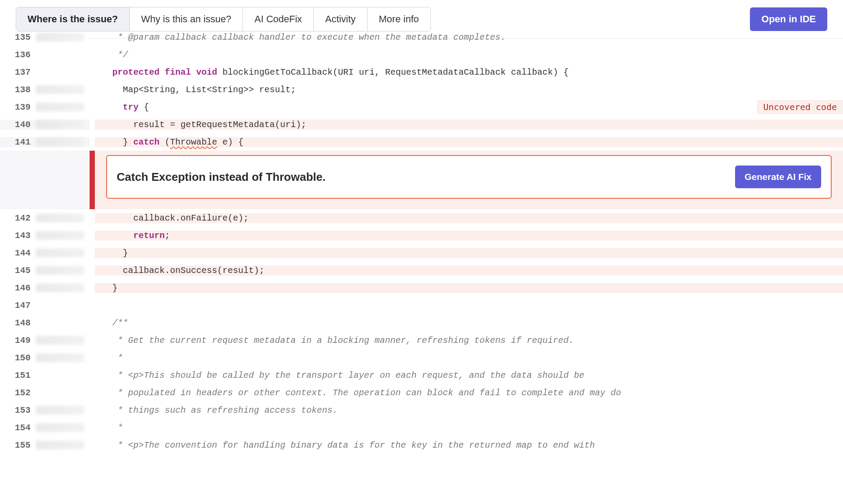  What do you see at coordinates (469, 107) in the screenshot?
I see `code-content: try {` at bounding box center [469, 107].